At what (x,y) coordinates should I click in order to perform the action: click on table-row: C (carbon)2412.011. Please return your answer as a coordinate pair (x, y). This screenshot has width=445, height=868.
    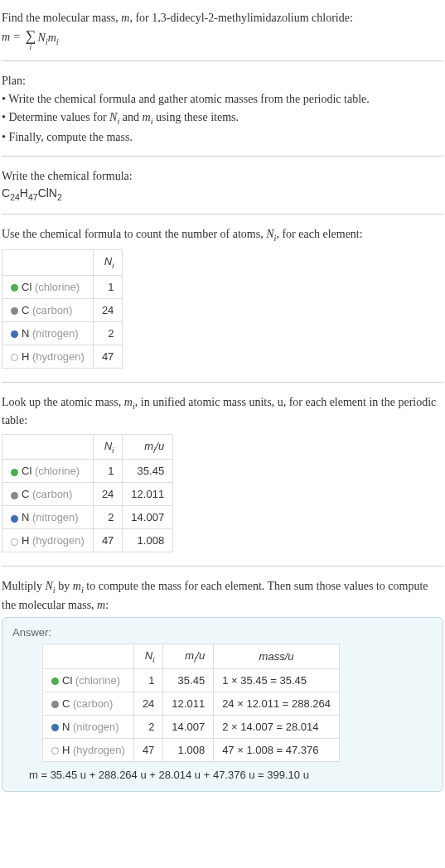
    Looking at the image, I should click on (88, 494).